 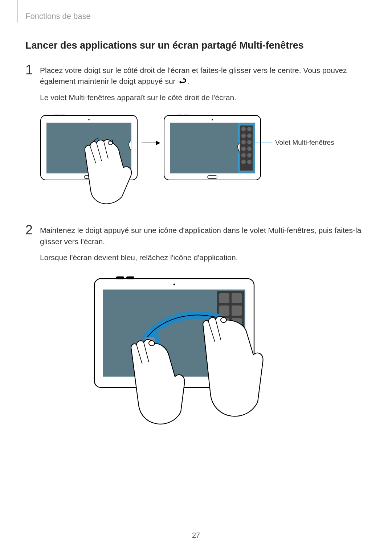 What do you see at coordinates (188, 81) in the screenshot?
I see `step1-para1b: .` at bounding box center [188, 81].